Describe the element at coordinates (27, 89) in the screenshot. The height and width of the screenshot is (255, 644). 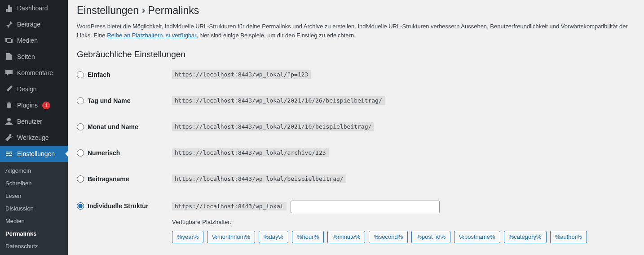
I see `sidebar-item-label: Design` at that location.